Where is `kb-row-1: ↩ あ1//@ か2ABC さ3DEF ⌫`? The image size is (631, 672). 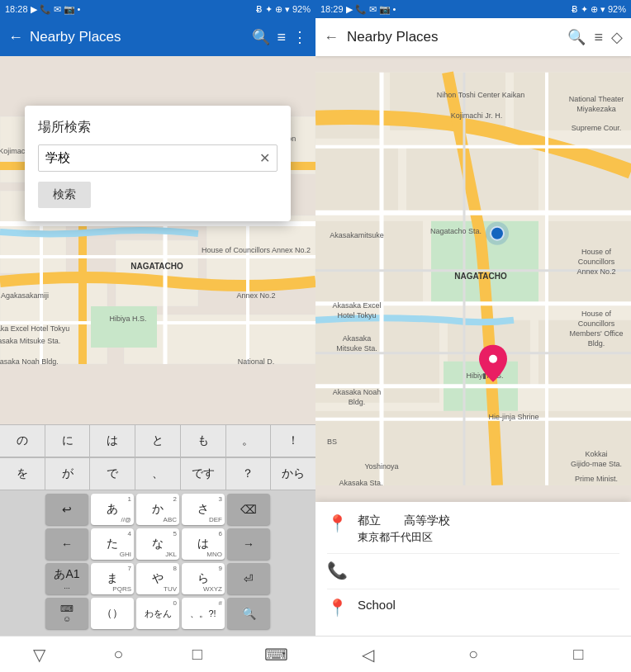
kb-row-1: ↩ あ1//@ か2ABC さ3DEF ⌫ is located at coordinates (158, 509).